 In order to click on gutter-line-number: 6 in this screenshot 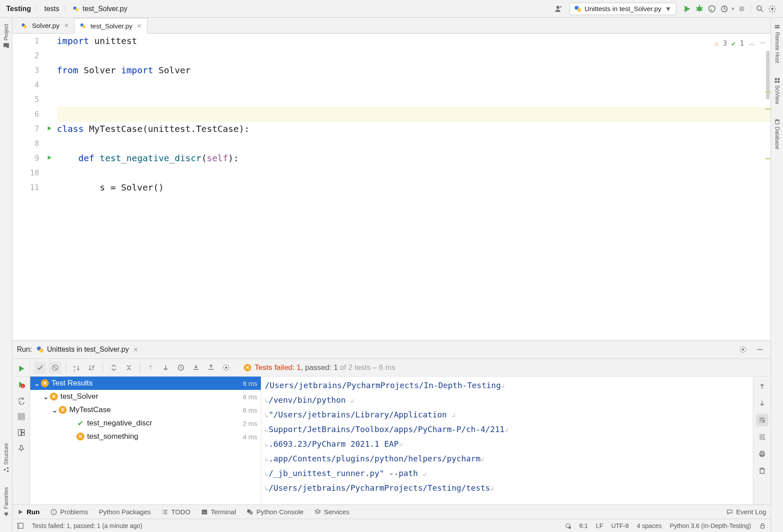, I will do `click(26, 115)`.